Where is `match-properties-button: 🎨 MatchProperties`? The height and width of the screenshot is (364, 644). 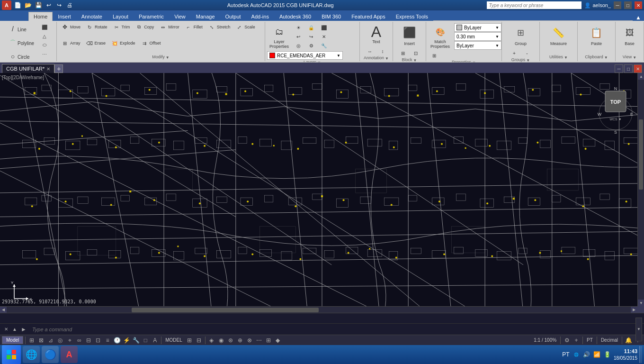
match-properties-button: 🎨 MatchProperties is located at coordinates (440, 36).